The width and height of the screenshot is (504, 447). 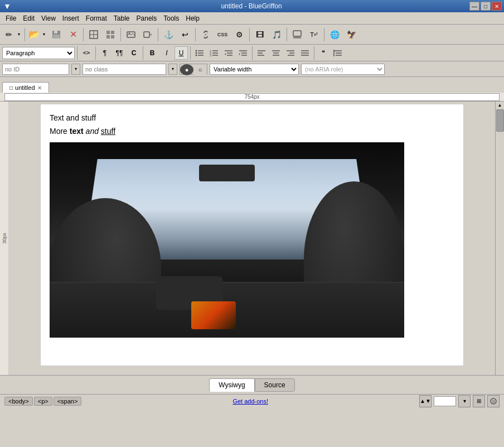 I want to click on addon-link: Get add-ons!, so click(x=250, y=401).